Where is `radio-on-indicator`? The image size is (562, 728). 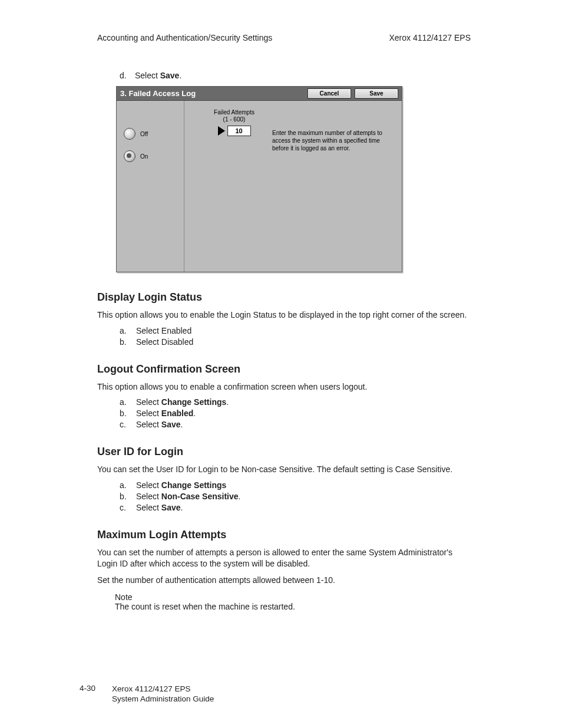
radio-on-indicator is located at coordinates (130, 156).